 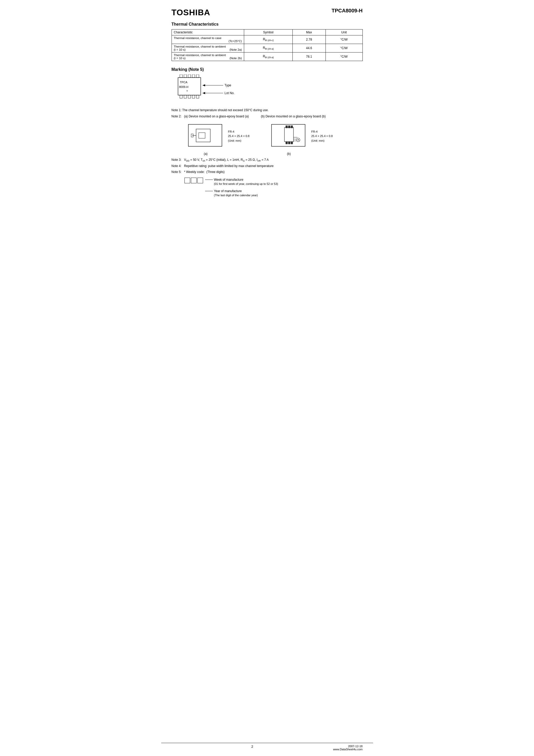 What do you see at coordinates (194, 180) in the screenshot?
I see `digit-boxes` at bounding box center [194, 180].